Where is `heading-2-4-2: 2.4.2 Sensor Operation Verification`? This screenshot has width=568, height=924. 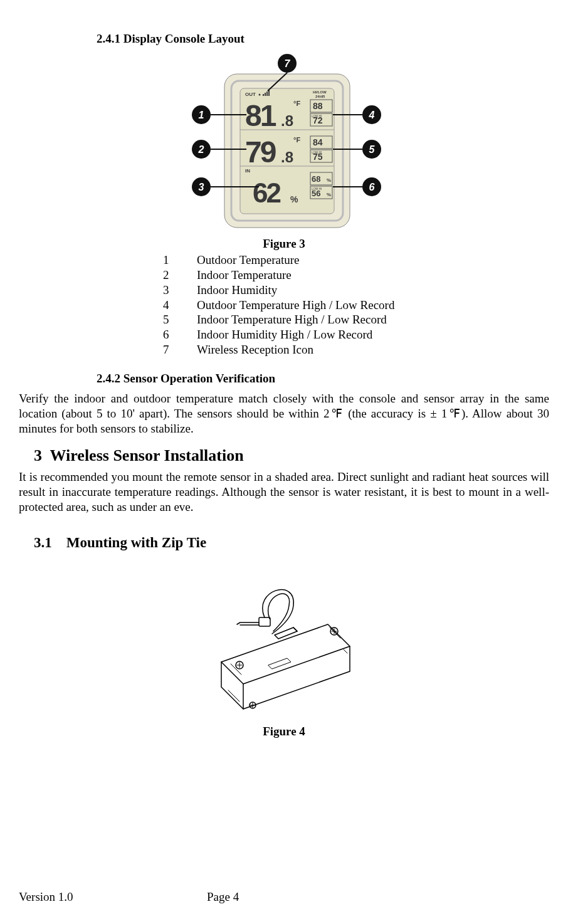
heading-2-4-2: 2.4.2 Sensor Operation Verification is located at coordinates (323, 379).